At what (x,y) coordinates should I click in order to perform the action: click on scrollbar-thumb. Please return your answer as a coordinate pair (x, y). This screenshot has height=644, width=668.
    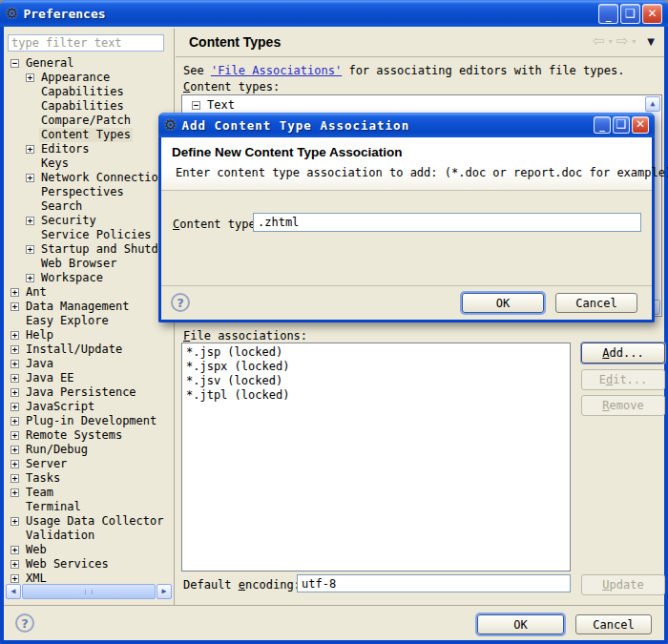
    Looking at the image, I should click on (89, 592).